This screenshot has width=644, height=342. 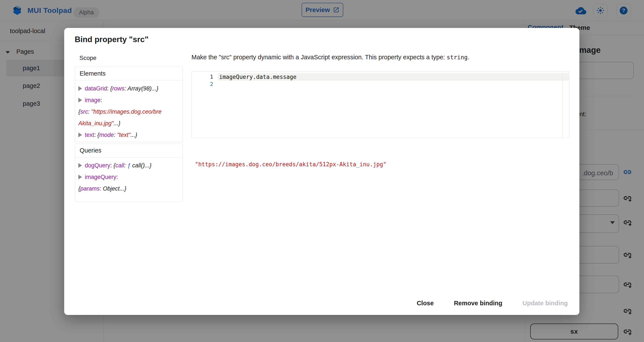 I want to click on line-number-1: 1, so click(x=202, y=77).